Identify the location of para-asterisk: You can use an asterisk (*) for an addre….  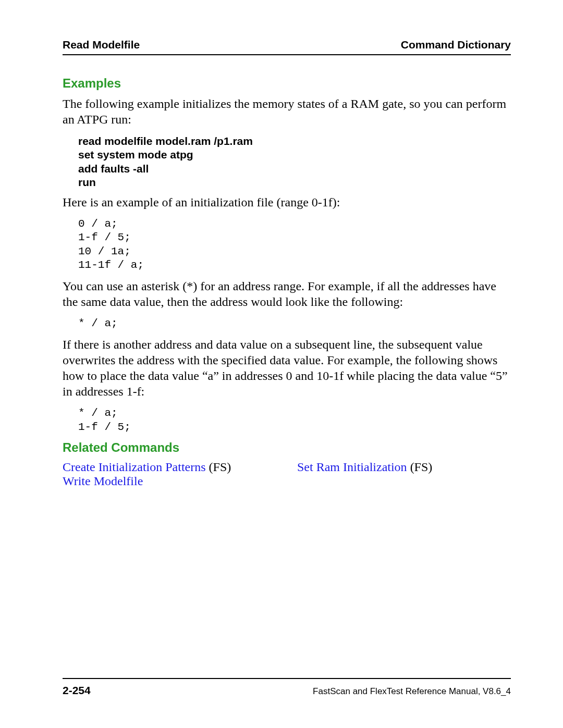
(287, 294).